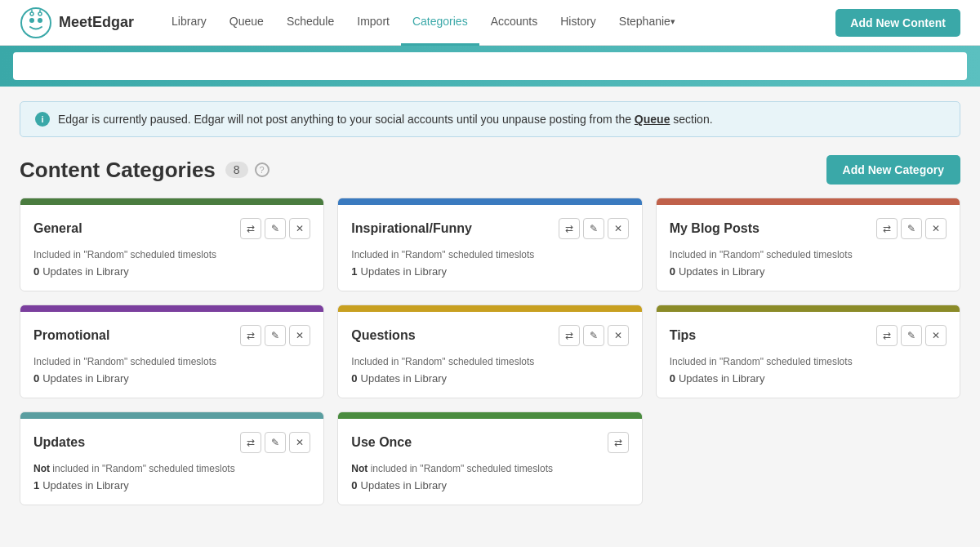  Describe the element at coordinates (808, 255) in the screenshot. I see `card-included-myblogposts: Included in "Random" scheduled timeslots` at that location.